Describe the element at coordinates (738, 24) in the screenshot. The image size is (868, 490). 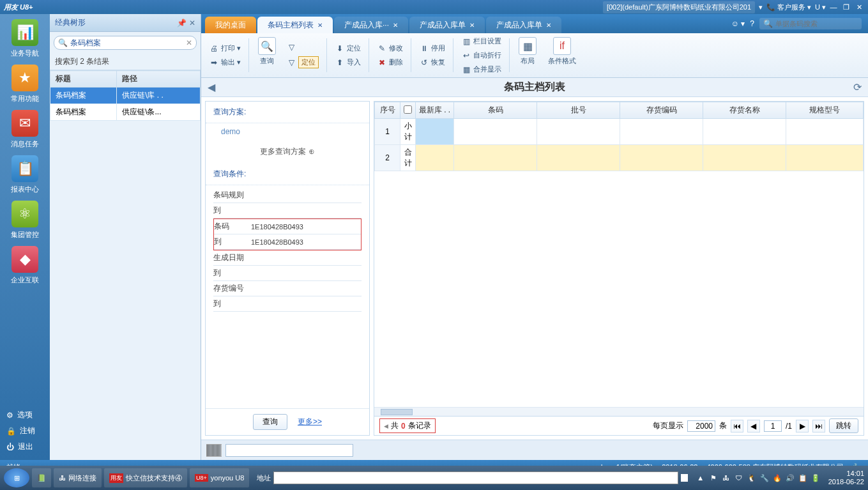
I see `user-icon: ☺ ▾` at that location.